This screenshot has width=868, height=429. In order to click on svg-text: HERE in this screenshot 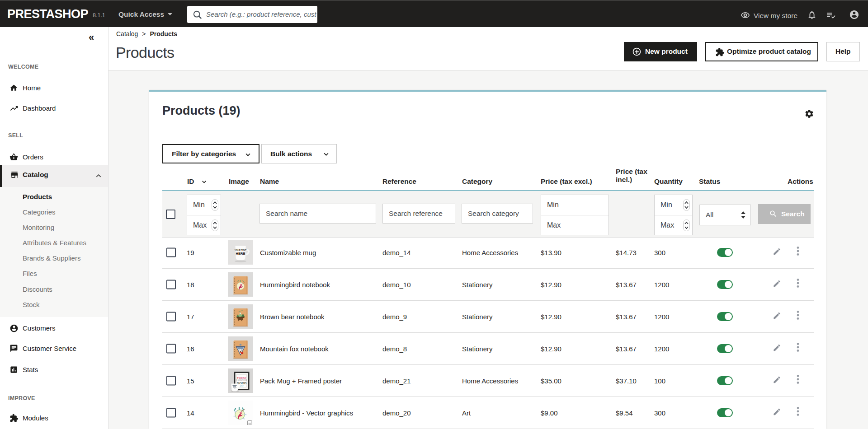, I will do `click(241, 254)`.